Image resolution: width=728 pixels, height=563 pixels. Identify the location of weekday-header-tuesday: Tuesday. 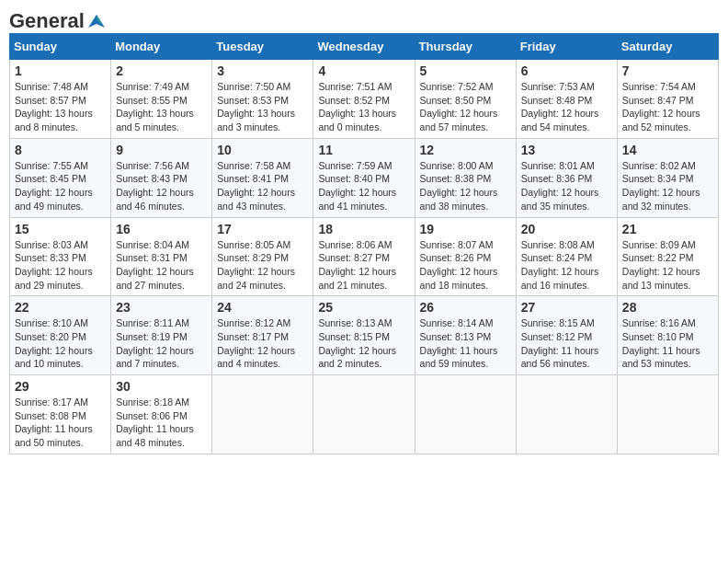
(263, 47).